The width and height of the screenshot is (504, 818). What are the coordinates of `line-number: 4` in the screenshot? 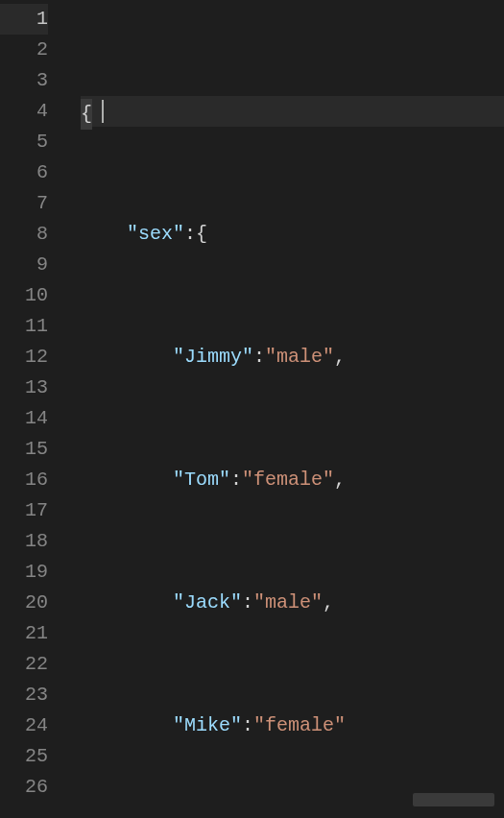 It's located at (24, 111).